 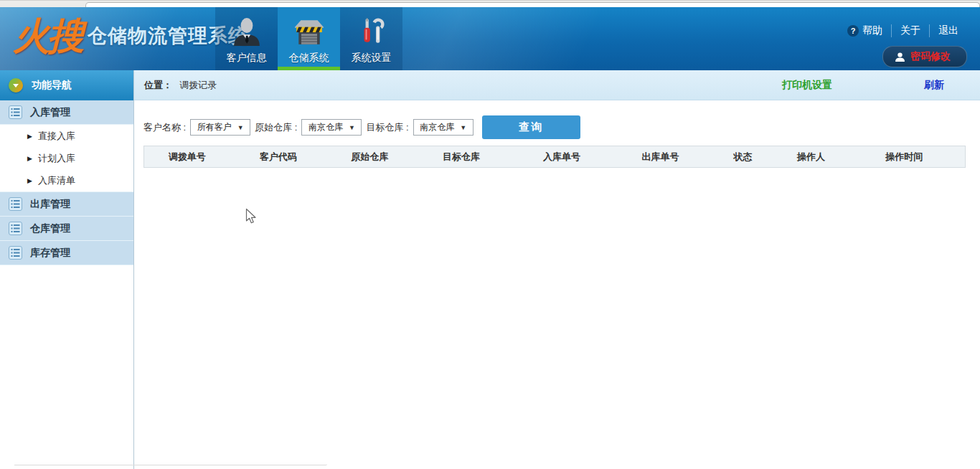 I want to click on sidebar-header-label: 功能导航, so click(x=52, y=85).